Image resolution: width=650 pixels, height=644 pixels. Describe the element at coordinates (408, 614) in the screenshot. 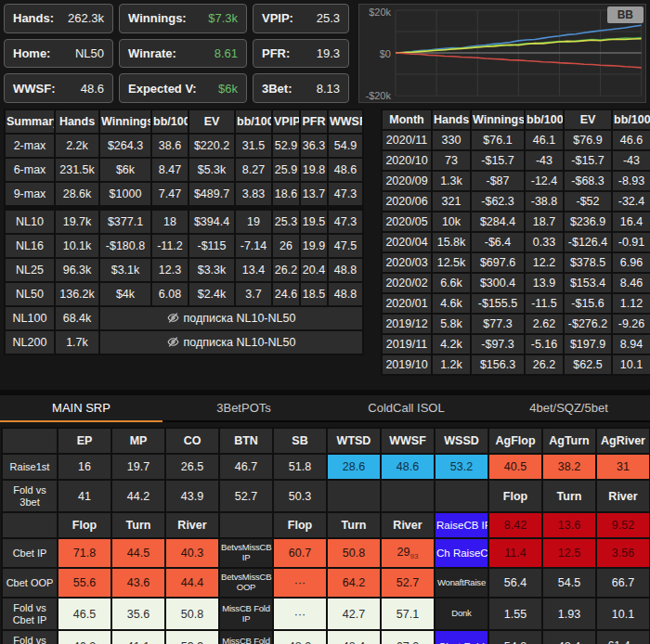

I see `table-cell: 57.1` at that location.